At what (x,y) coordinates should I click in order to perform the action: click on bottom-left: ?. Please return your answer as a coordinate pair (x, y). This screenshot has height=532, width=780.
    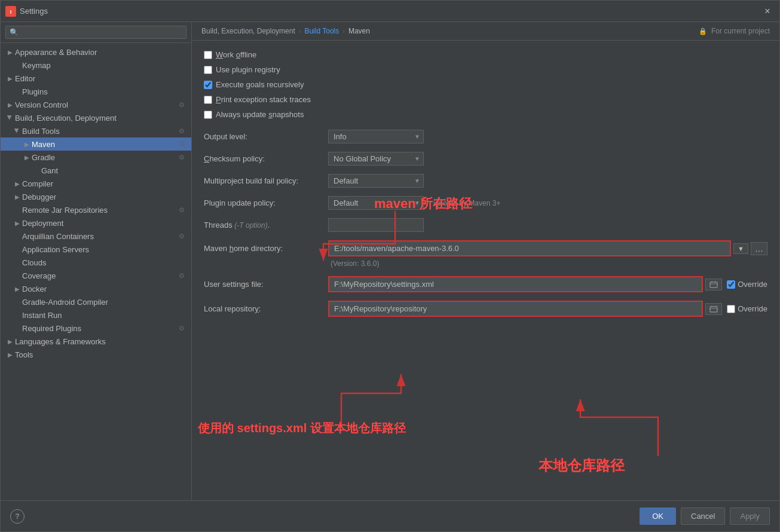
    Looking at the image, I should click on (17, 516).